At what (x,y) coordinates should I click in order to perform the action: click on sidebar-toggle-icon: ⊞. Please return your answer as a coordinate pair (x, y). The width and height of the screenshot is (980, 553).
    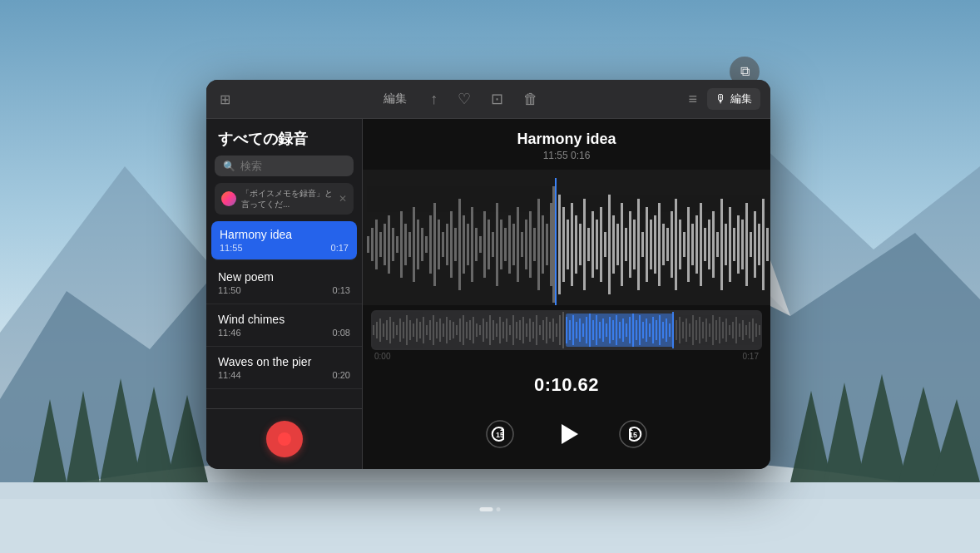
    Looking at the image, I should click on (225, 100).